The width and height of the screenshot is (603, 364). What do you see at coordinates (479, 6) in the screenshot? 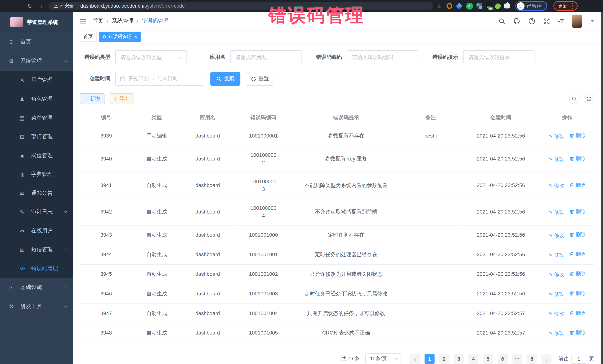
I see `extension-grid-icon` at bounding box center [479, 6].